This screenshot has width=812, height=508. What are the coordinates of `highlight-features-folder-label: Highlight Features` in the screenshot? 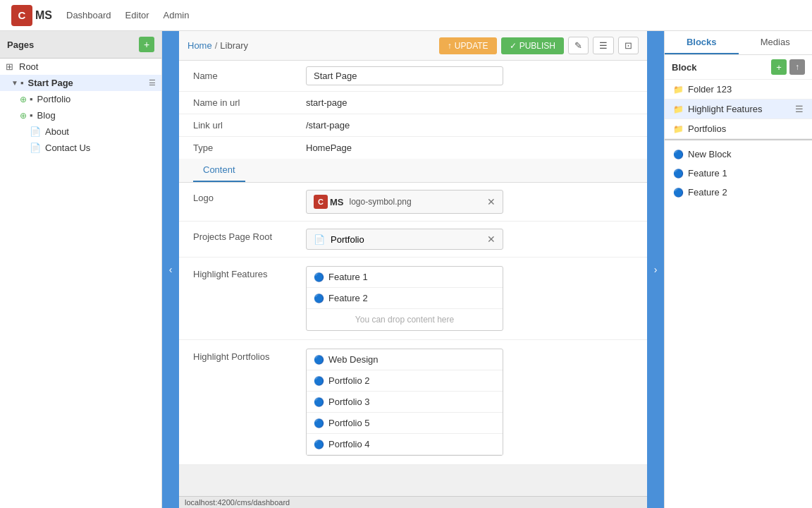 It's located at (725, 109).